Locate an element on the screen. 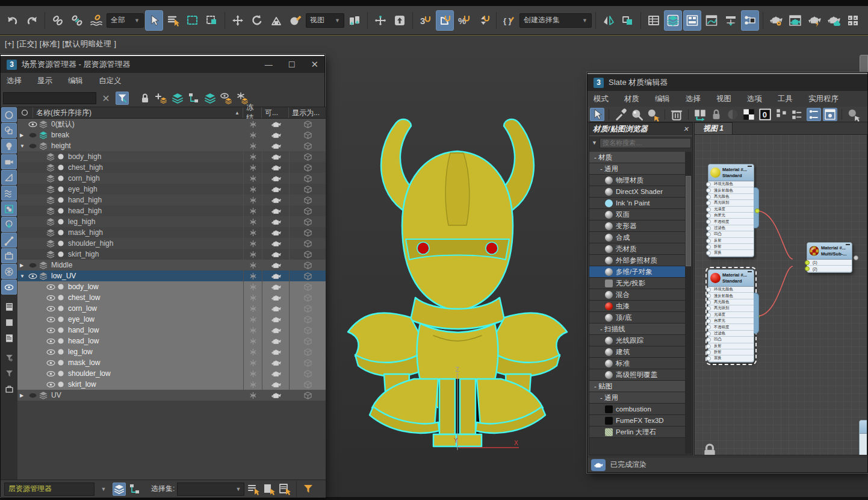 The image size is (868, 500). node-minimize-icon is located at coordinates (750, 166).